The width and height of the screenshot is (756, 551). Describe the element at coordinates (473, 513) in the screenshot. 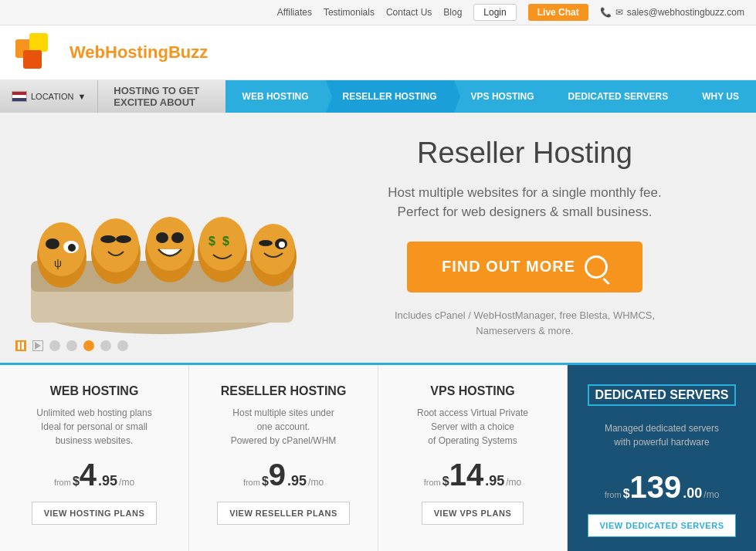

I see `view-vps-plans-button: VIEW VPS PLANS` at that location.